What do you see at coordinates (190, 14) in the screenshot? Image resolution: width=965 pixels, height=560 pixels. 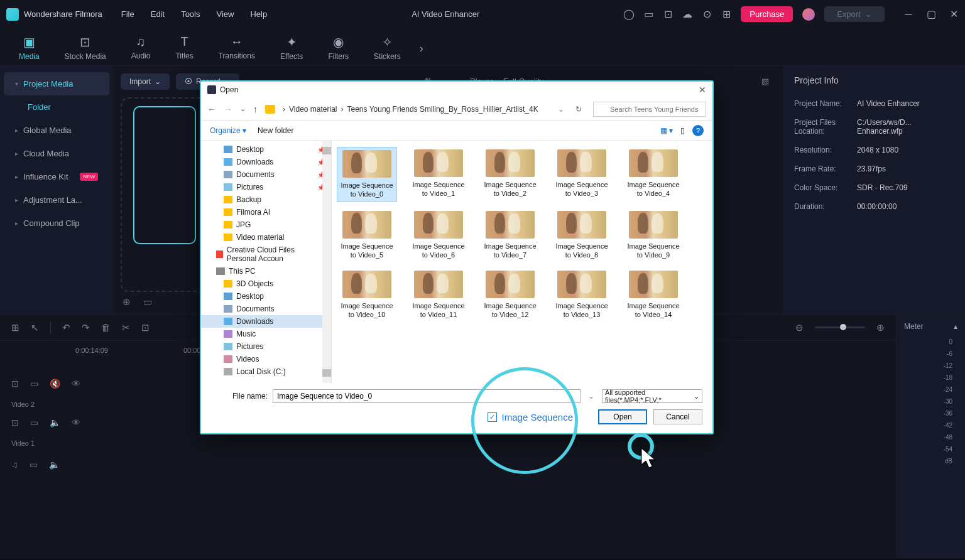 I see `menu-tools: Tools` at bounding box center [190, 14].